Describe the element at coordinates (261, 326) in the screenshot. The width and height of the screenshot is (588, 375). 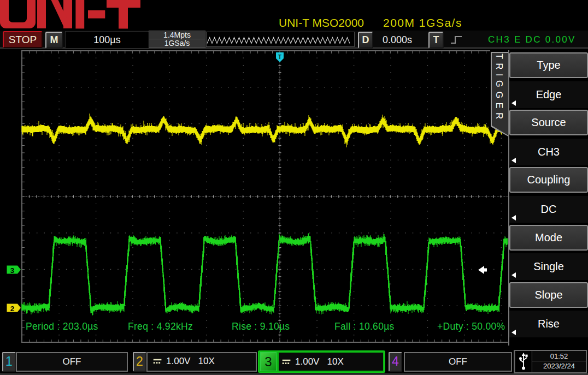
I see `svg-text: Rise : 9.10µs` at that location.